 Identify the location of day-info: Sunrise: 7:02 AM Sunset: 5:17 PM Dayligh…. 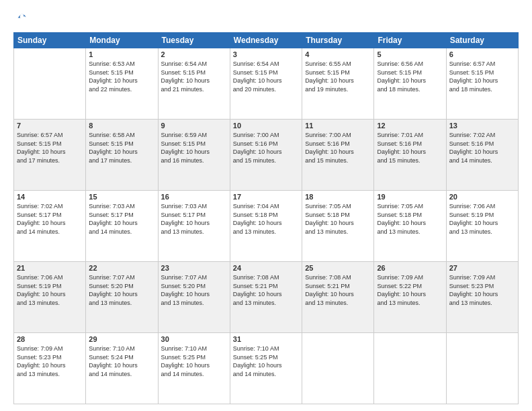
(50, 219).